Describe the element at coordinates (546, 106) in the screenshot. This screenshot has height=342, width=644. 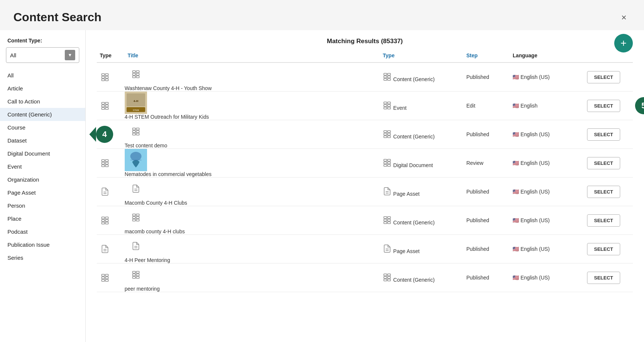
I see `cell-language: 🇺🇸 English` at that location.